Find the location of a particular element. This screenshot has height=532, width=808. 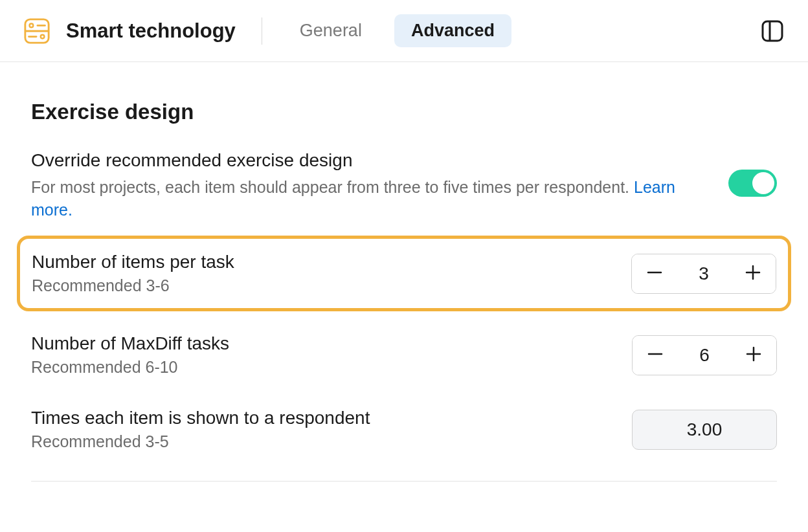

items-per-task-stepper: 3 is located at coordinates (704, 274).